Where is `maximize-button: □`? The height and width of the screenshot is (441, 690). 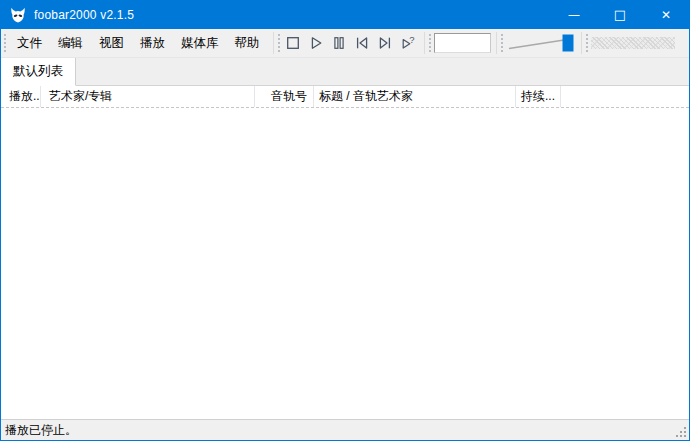 maximize-button: □ is located at coordinates (620, 15).